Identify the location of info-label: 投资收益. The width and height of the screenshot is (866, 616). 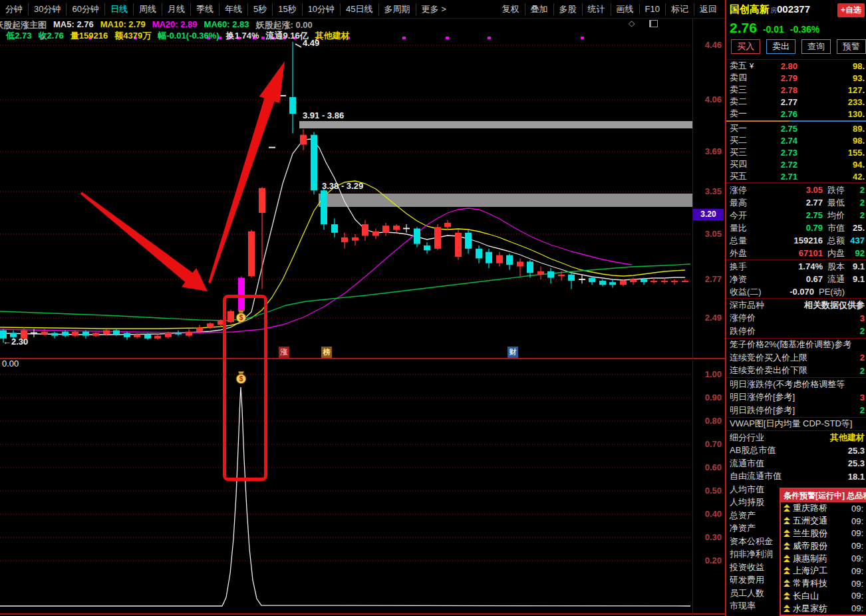
(747, 567).